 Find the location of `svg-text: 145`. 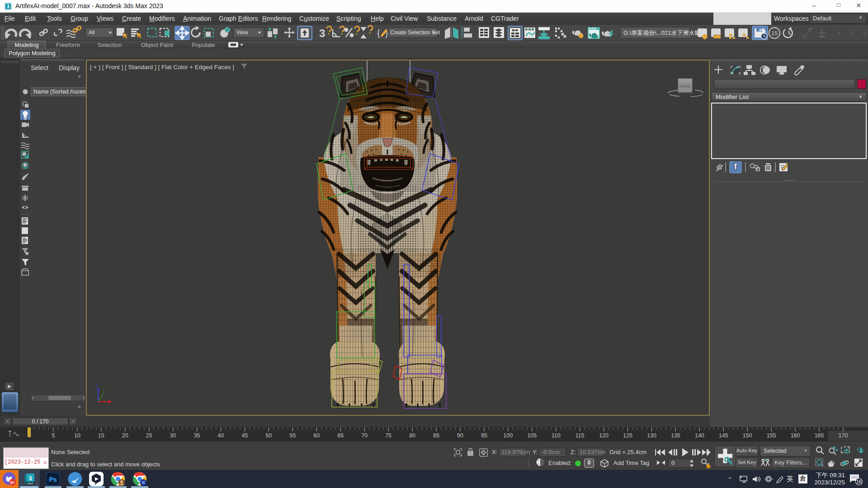

svg-text: 145 is located at coordinates (723, 436).